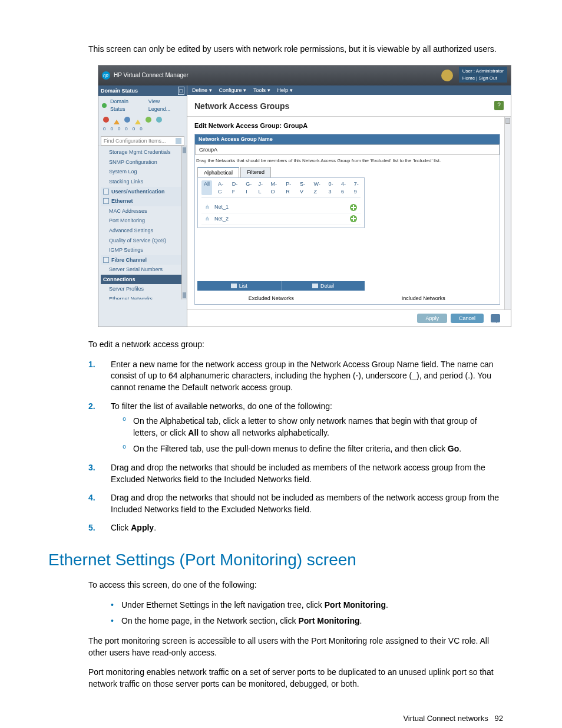  Describe the element at coordinates (424, 298) in the screenshot. I see `included-networks-label: Included Networks` at that location.